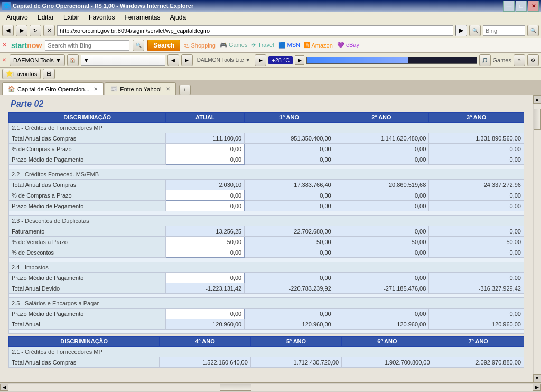 This screenshot has width=541, height=392. I want to click on msn-link: 🟦 MSN, so click(290, 45).